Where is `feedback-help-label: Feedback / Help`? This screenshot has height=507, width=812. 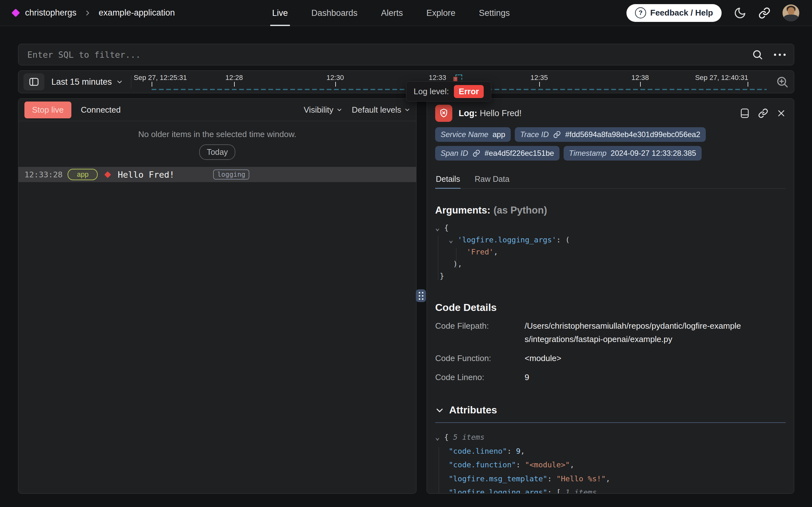
feedback-help-label: Feedback / Help is located at coordinates (682, 13).